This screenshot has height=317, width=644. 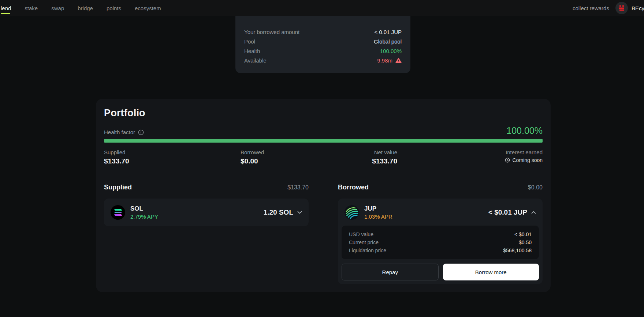 What do you see at coordinates (323, 41) in the screenshot?
I see `tooltip-row-pool: Pool Global pool` at bounding box center [323, 41].